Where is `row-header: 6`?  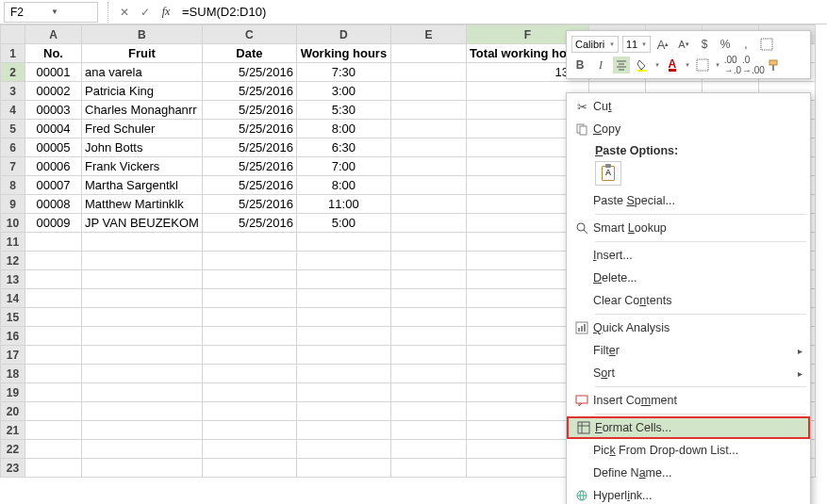 row-header: 6 is located at coordinates (13, 148).